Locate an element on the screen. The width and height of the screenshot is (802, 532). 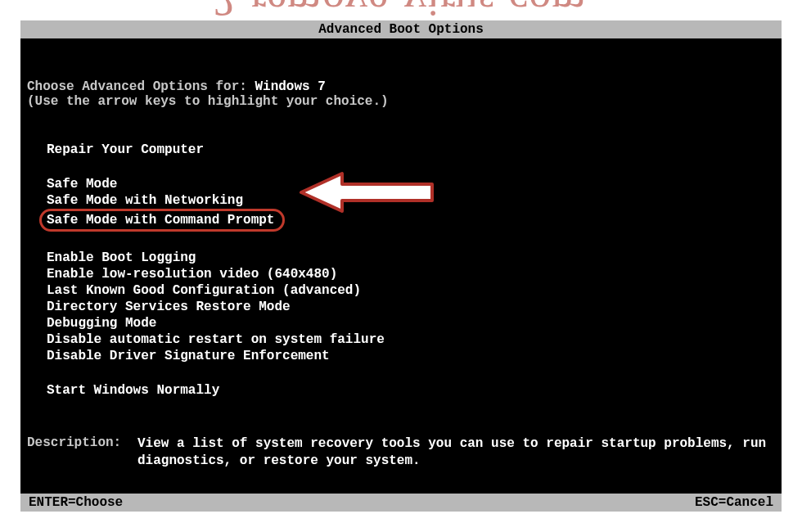
footer-bar: ENTER=Choose ESC=Cancel is located at coordinates (401, 503).